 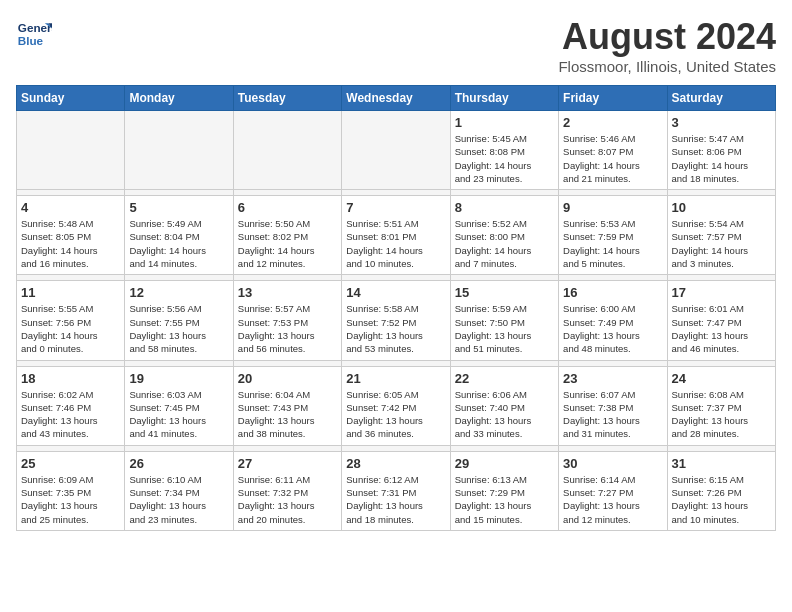 I want to click on logo: General Blue, so click(x=34, y=34).